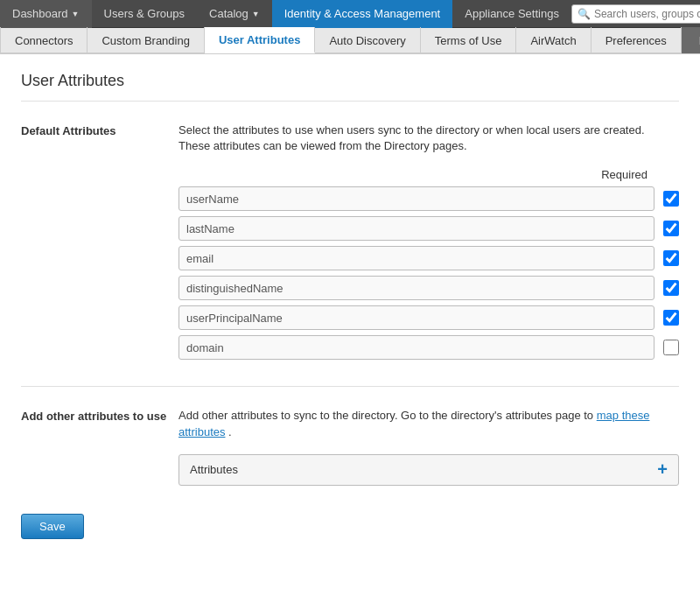  Describe the element at coordinates (350, 446) in the screenshot. I see `add-attributes-section: Add other attributes to use Add other at…` at that location.